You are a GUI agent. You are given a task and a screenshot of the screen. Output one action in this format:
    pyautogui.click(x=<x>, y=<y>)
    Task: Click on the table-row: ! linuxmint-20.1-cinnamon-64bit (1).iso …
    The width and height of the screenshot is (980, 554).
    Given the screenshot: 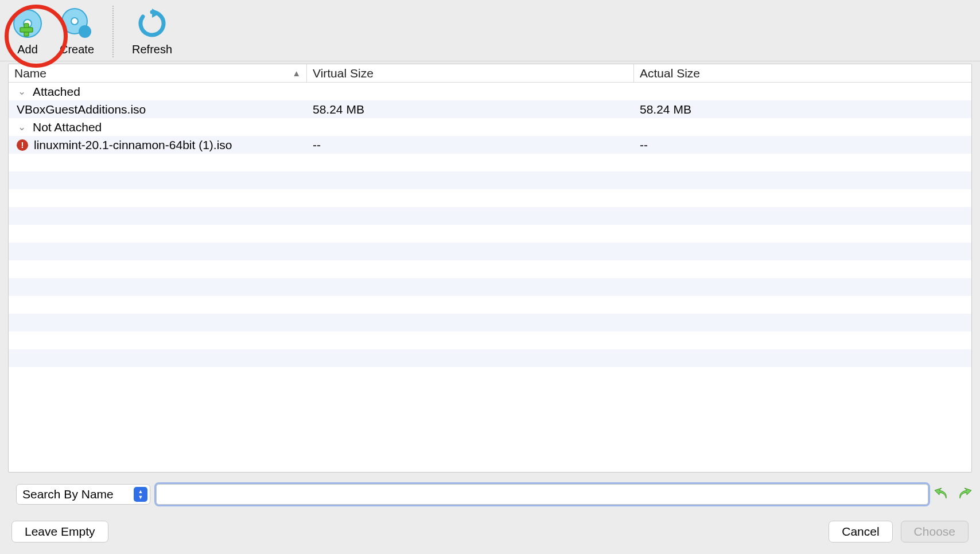 What is the action you would take?
    pyautogui.click(x=490, y=145)
    